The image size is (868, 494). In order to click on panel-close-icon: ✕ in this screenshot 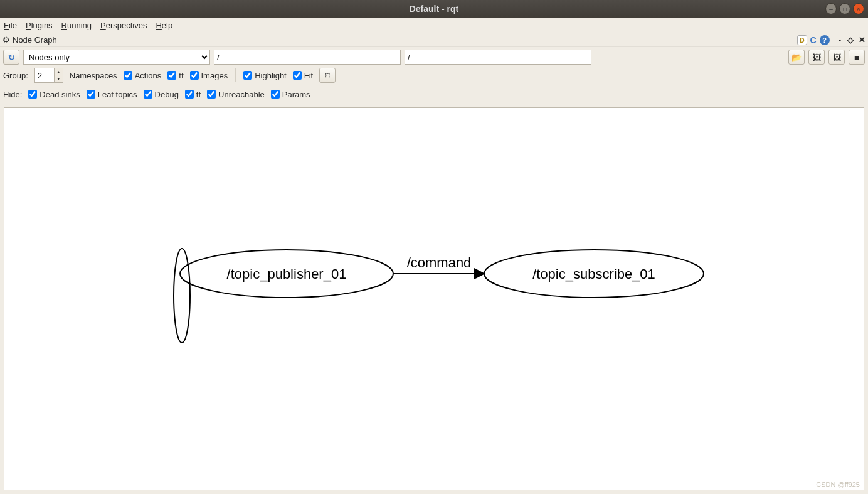, I will do `click(862, 40)`.